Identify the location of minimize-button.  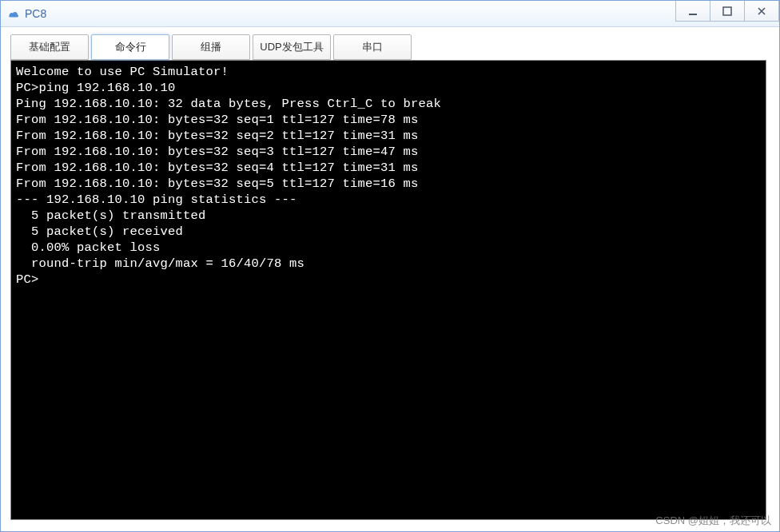
(693, 11).